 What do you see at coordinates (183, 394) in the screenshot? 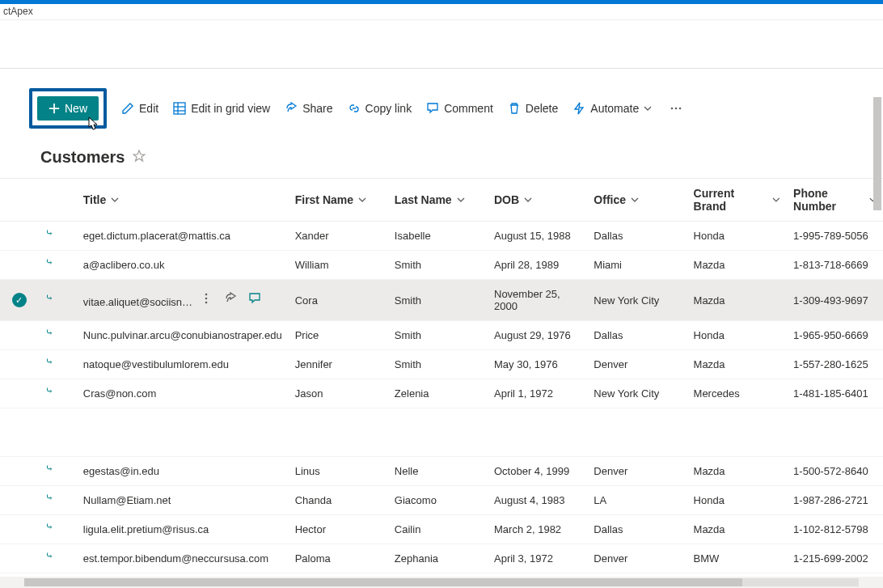
I see `cell-title: Cras@non.com` at bounding box center [183, 394].